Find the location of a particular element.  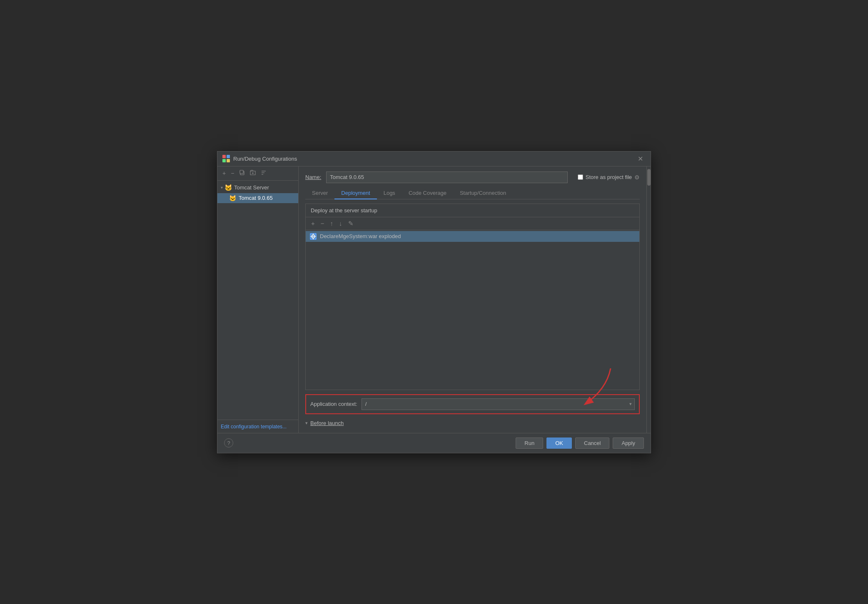

add-config-button: + is located at coordinates (224, 173).